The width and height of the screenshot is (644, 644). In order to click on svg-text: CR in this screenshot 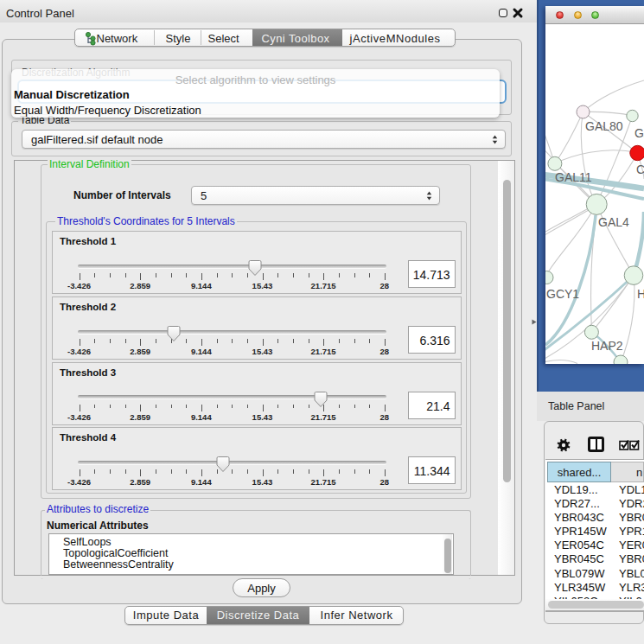, I will do `click(640, 169)`.